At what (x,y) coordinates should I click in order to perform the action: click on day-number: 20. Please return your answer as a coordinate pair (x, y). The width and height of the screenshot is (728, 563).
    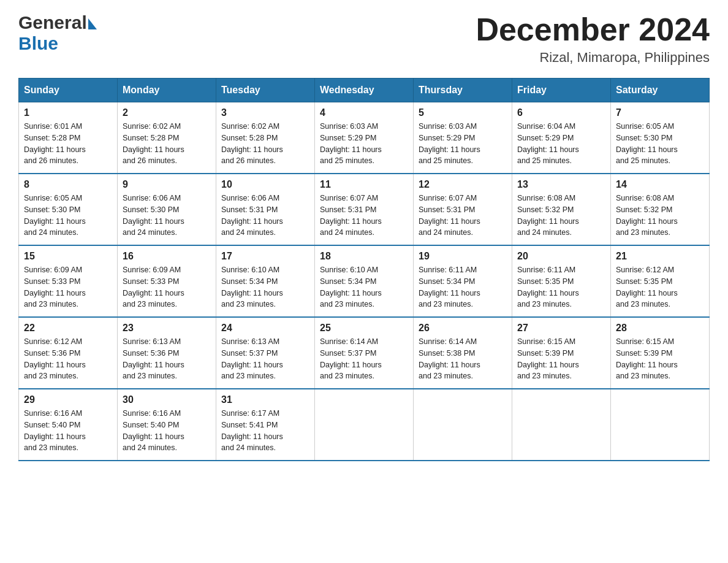
    Looking at the image, I should click on (561, 256).